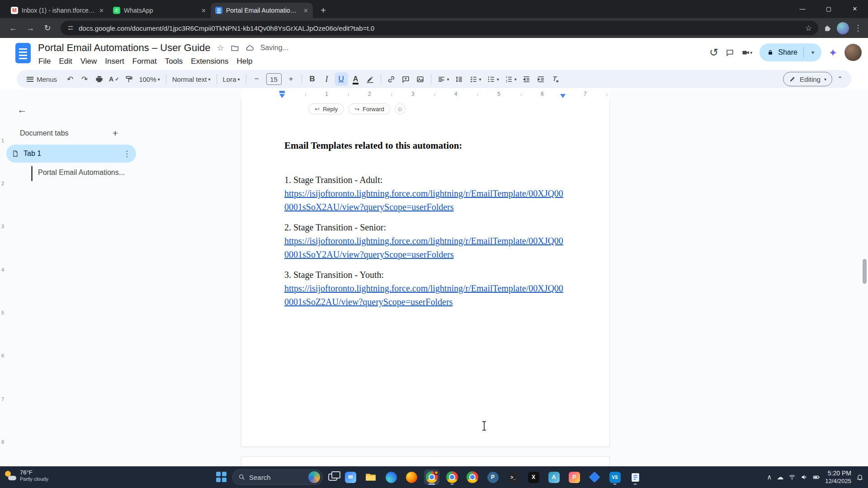  I want to click on close-button: ✕, so click(855, 9).